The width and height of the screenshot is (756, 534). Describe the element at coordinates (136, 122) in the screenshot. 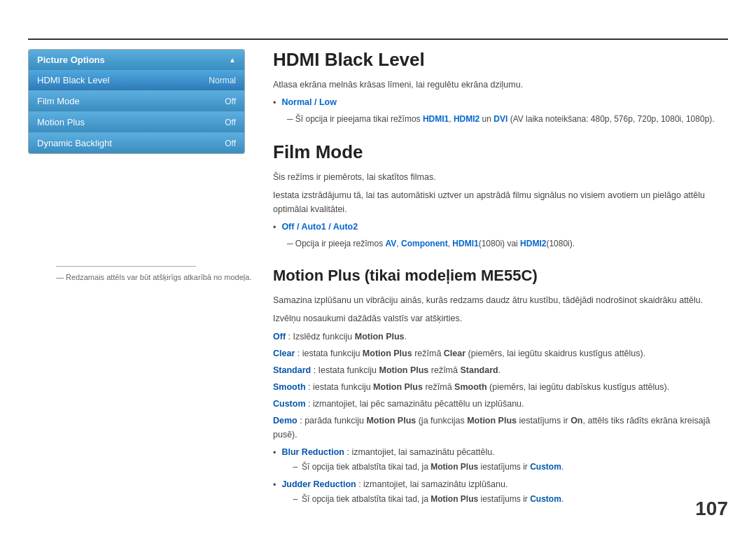

I see `menu-item-motion: Motion Plus Off` at that location.